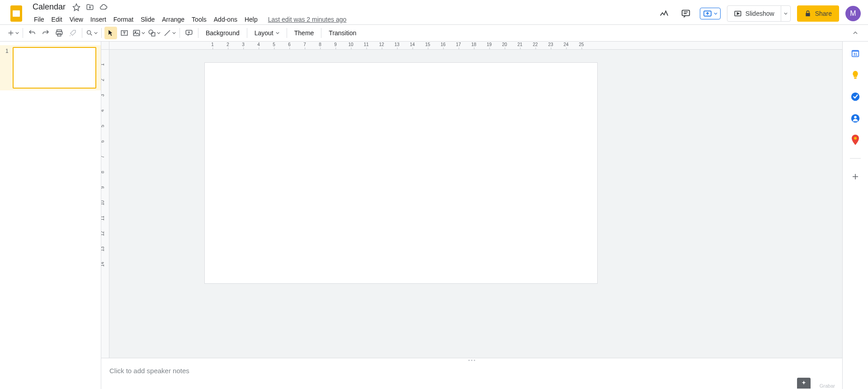 The image size is (868, 389). Describe the element at coordinates (443, 44) in the screenshot. I see `ruler-h-tick: 16` at that location.